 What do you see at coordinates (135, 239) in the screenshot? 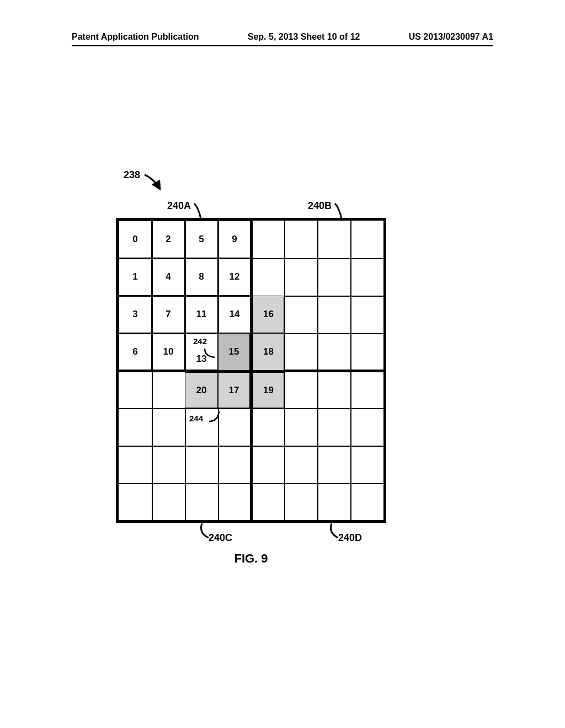
I see `cell-0-0: 0` at bounding box center [135, 239].